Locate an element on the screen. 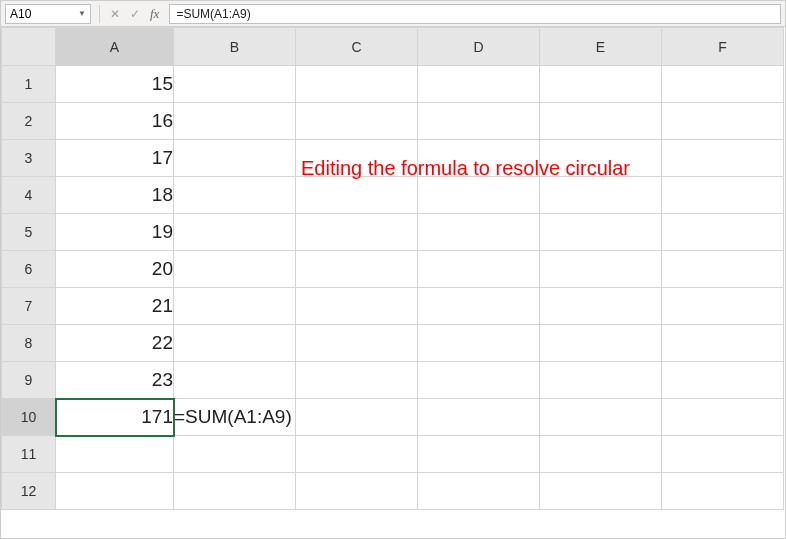  cell-B11 is located at coordinates (235, 454).